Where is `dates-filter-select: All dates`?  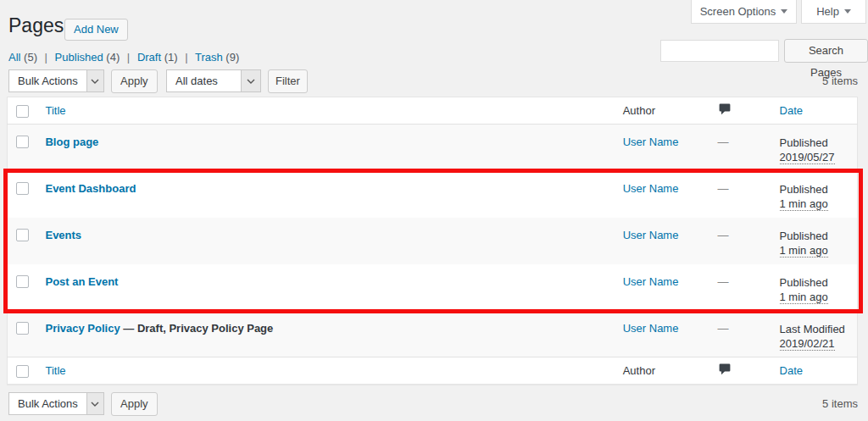 dates-filter-select: All dates is located at coordinates (214, 81).